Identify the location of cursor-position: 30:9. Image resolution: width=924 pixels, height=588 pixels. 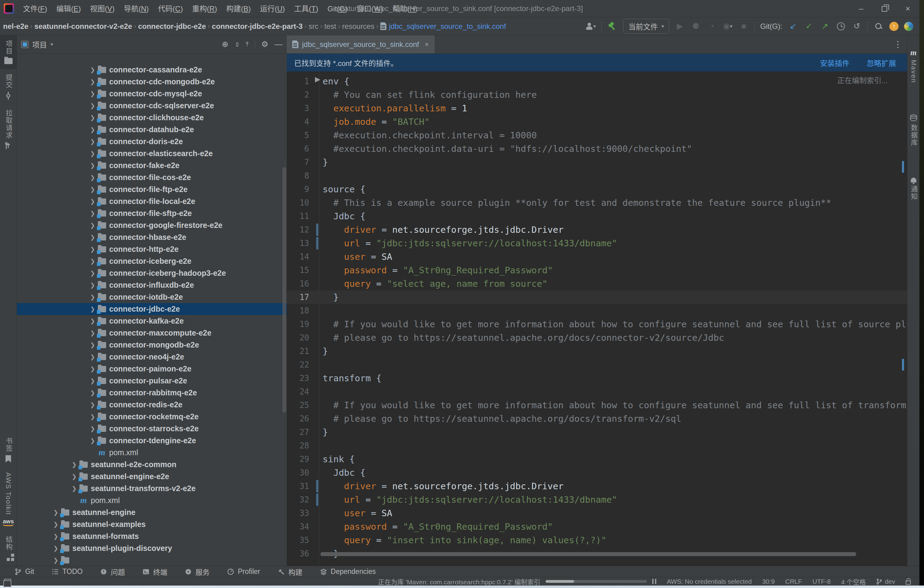
(768, 582).